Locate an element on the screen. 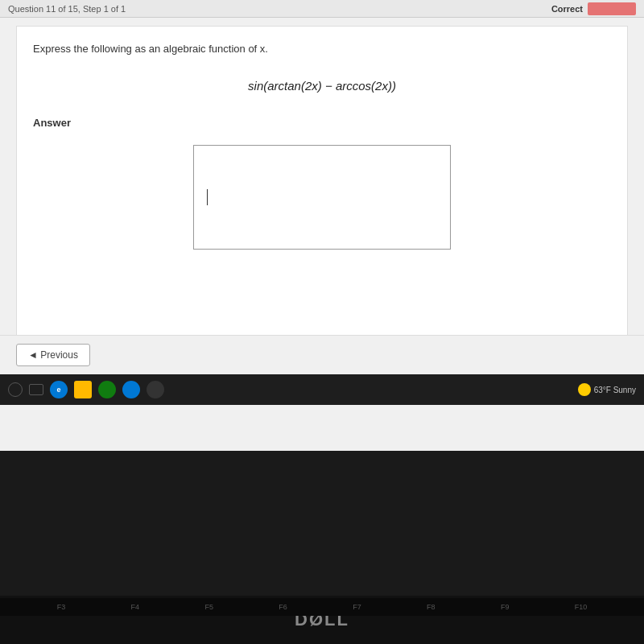 The height and width of the screenshot is (644, 644). search-icon is located at coordinates (15, 390).